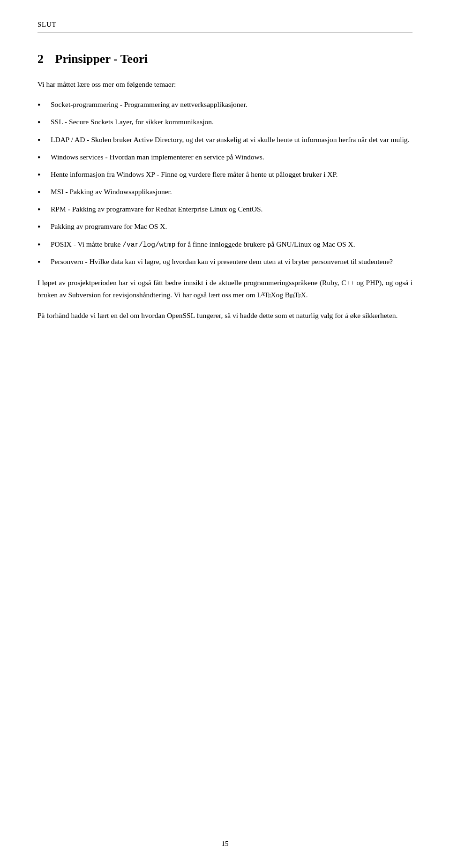 The height and width of the screenshot is (868, 450). I want to click on paragraph-1-text-before: I løpet av prosjektperioden har vi også …, so click(225, 289).